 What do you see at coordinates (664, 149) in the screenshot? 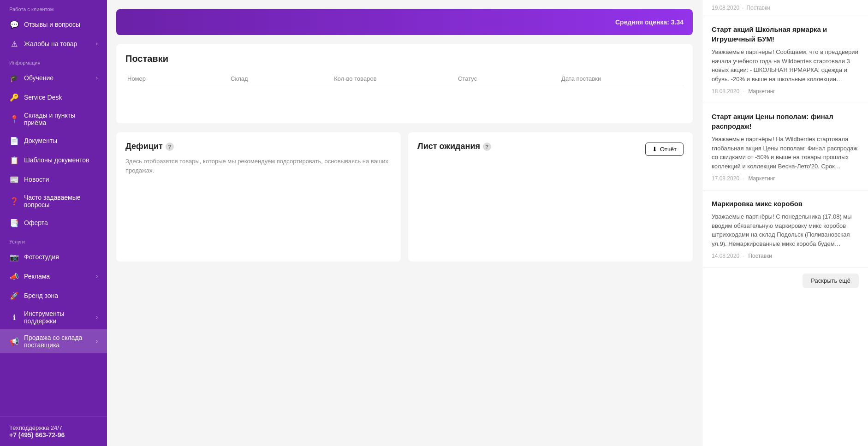
I see `report-button: ⬇ Отчёт` at bounding box center [664, 149].